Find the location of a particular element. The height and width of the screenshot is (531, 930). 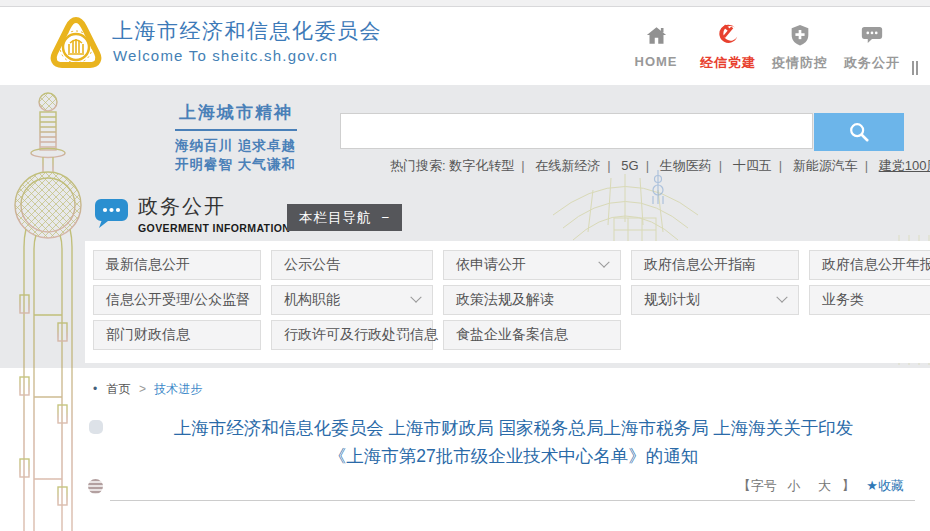

site-header: 上海市经济和信息化委员会 Welcome To sheitc.sh.gov.cn… is located at coordinates (465, 46).